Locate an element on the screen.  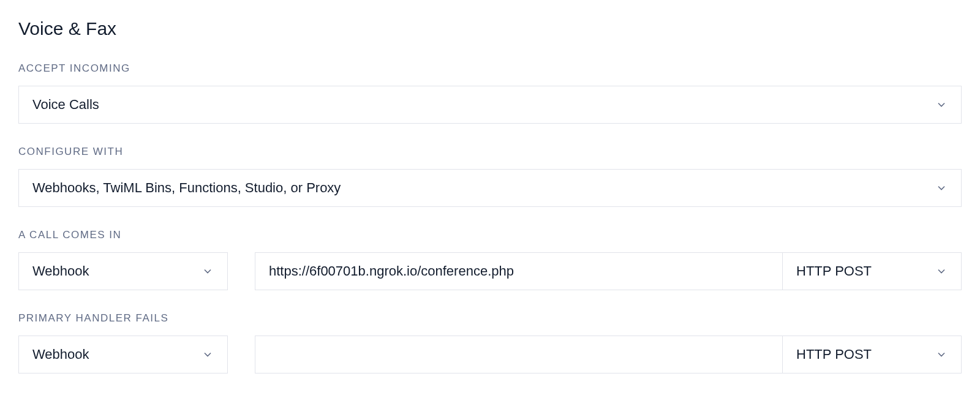
configure-with-label: CONFIGURE WITH is located at coordinates (490, 152).